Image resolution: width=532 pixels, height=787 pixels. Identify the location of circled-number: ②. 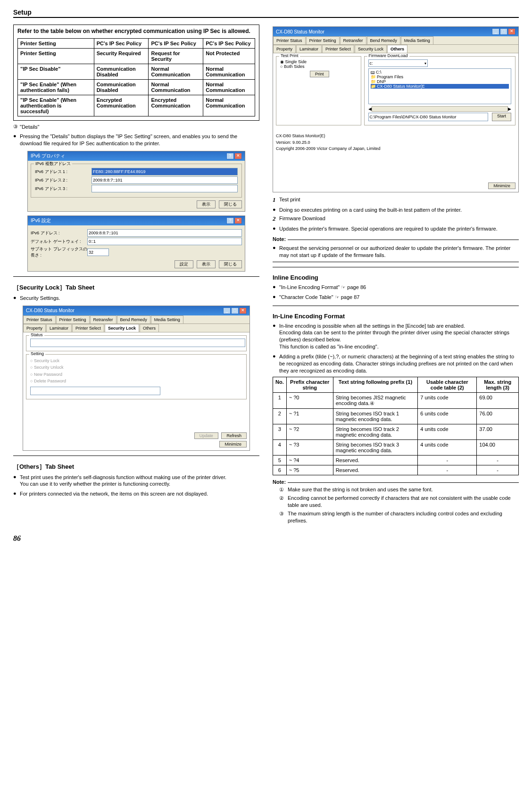
(283, 502).